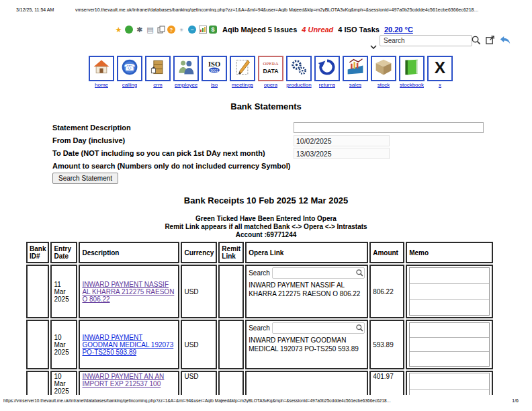  What do you see at coordinates (129, 345) in the screenshot?
I see `description-cell: INWARD PAYMENT GOODMAN MEDICAL 192073 PO…` at bounding box center [129, 345].